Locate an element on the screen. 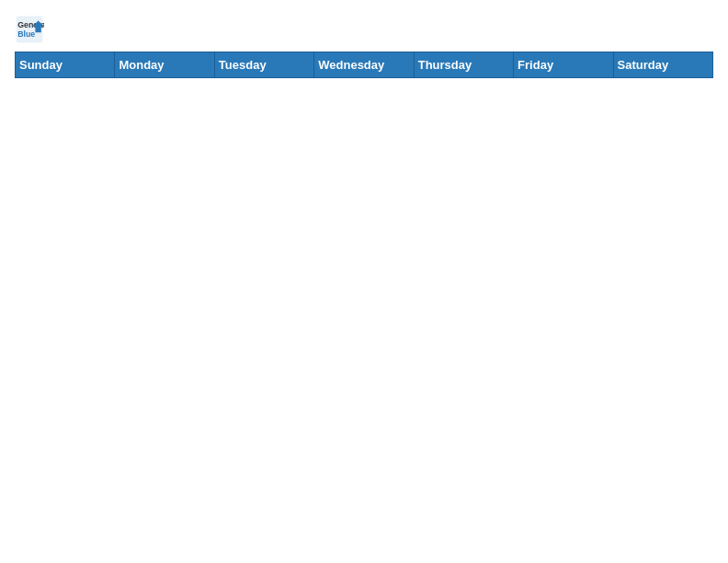 The image size is (728, 563). calendar-table: SundayMondayTuesdayWednesdayThursdayFrid… is located at coordinates (364, 64).